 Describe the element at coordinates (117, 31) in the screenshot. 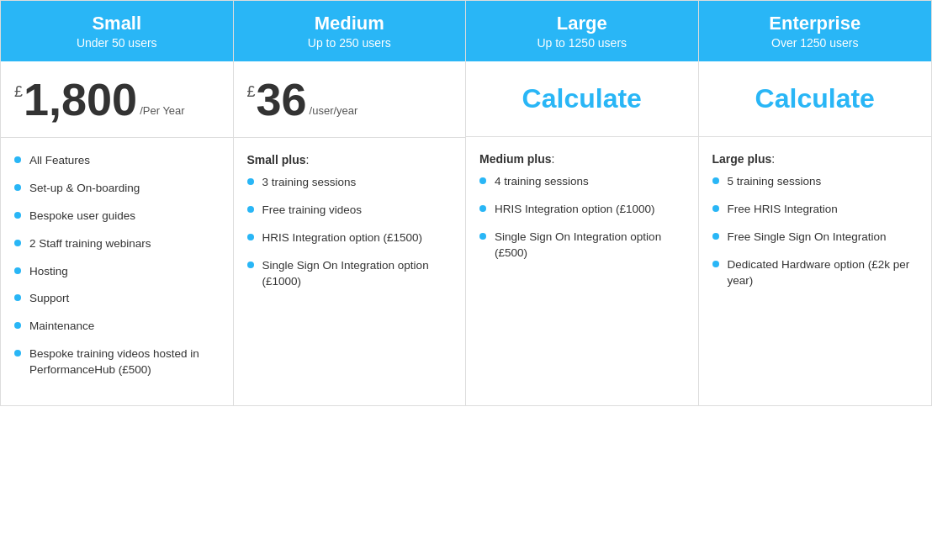

I see `plan-header-small: Small Under 50 users` at that location.